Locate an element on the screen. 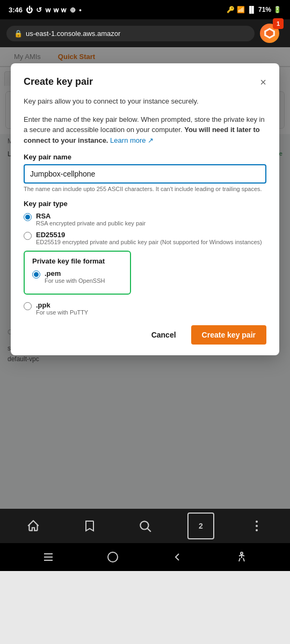 The height and width of the screenshot is (644, 290). cancel-button: Cancel is located at coordinates (164, 335).